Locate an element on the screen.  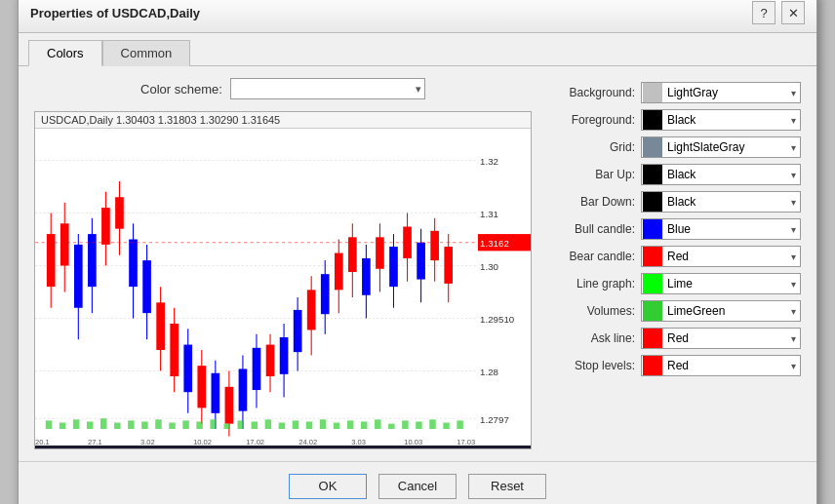
svg-text: 1.2797 is located at coordinates (495, 419).